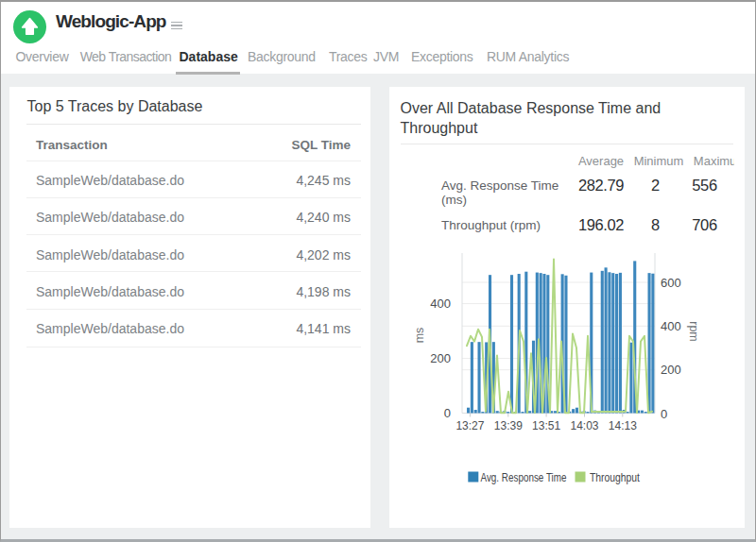  What do you see at coordinates (694, 331) in the screenshot?
I see `svg-text: rpm` at bounding box center [694, 331].